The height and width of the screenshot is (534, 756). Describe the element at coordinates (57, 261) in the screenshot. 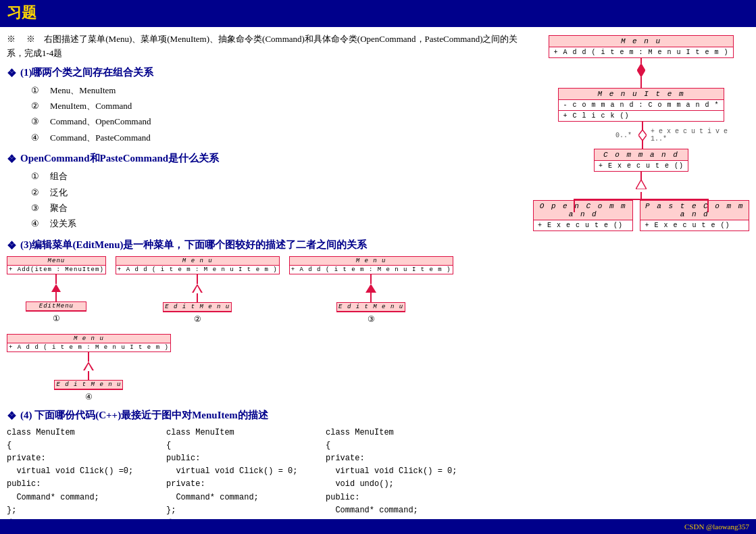

I see `q3-d1-menu-title: Menu` at that location.